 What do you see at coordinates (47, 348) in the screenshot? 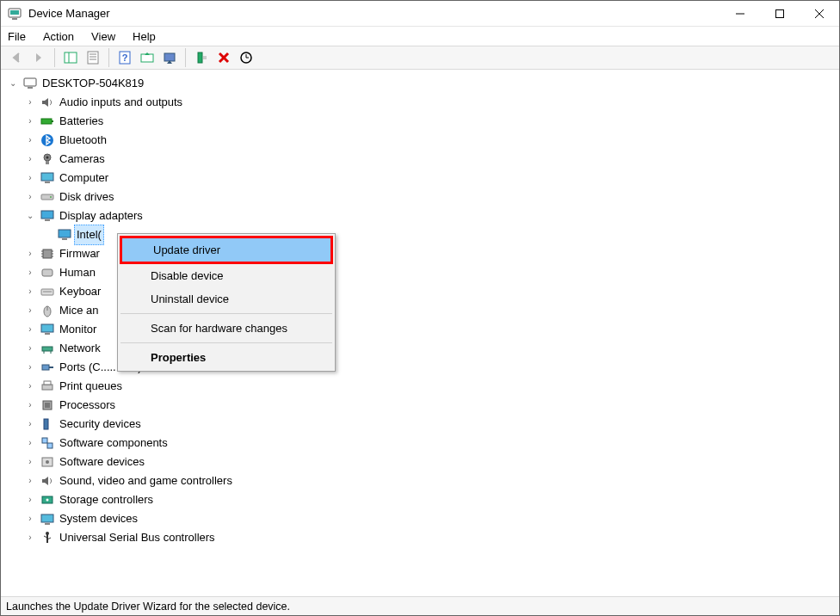
I see `network-icon` at bounding box center [47, 348].